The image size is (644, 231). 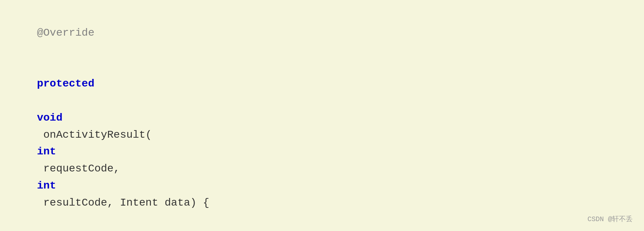 What do you see at coordinates (123, 203) in the screenshot?
I see `param2: resultCode, Intent data) {` at bounding box center [123, 203].